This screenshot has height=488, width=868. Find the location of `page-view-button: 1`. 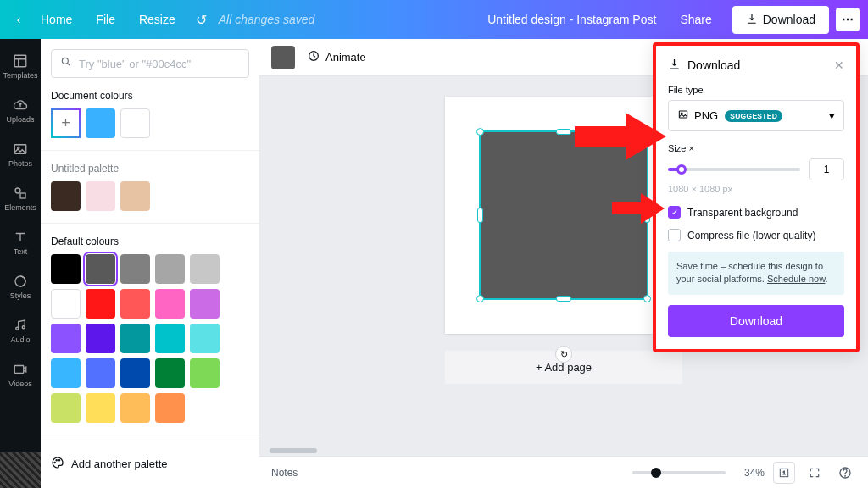

page-view-button: 1 is located at coordinates (784, 473).